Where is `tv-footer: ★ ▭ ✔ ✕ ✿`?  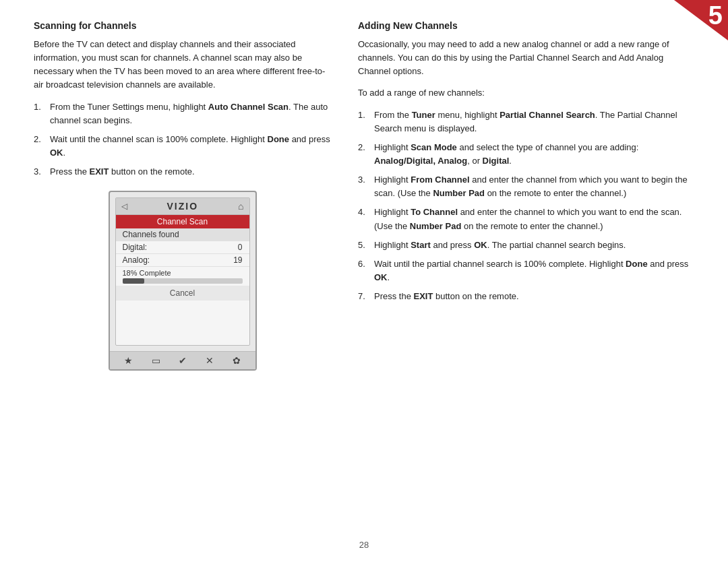 tv-footer: ★ ▭ ✔ ✕ ✿ is located at coordinates (183, 360).